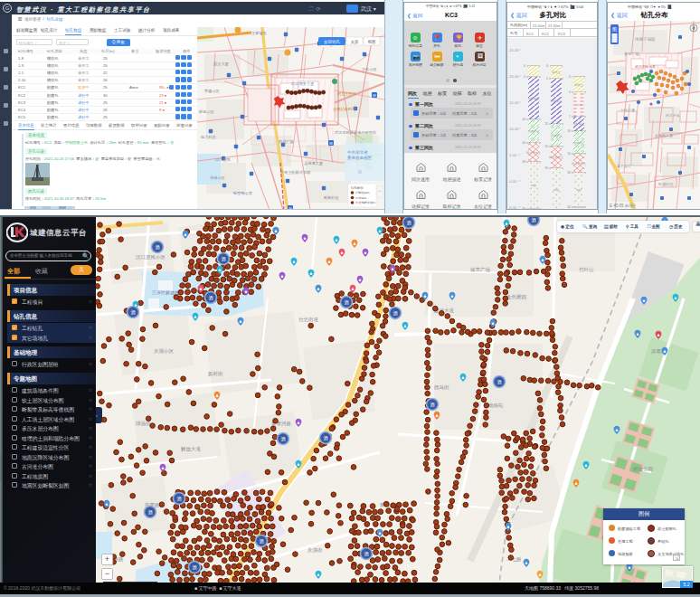  Describe the element at coordinates (215, 374) in the screenshot. I see `svg-text: 新村街` at that location.